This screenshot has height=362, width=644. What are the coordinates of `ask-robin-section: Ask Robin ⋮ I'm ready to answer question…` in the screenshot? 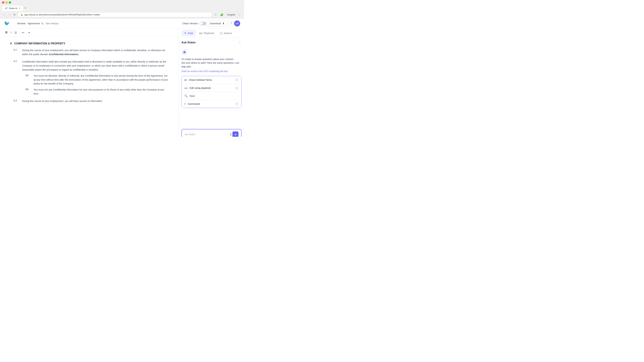 It's located at (212, 75).